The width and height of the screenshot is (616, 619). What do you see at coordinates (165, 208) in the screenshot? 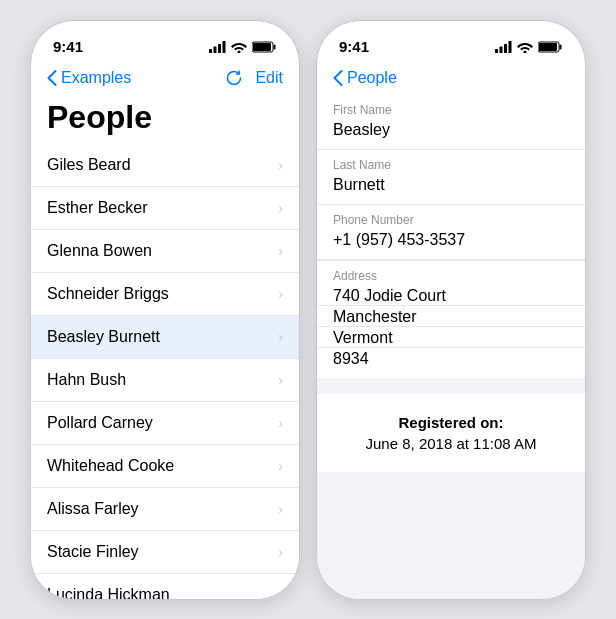
I see `list-item: Esther Becker ›` at bounding box center [165, 208].